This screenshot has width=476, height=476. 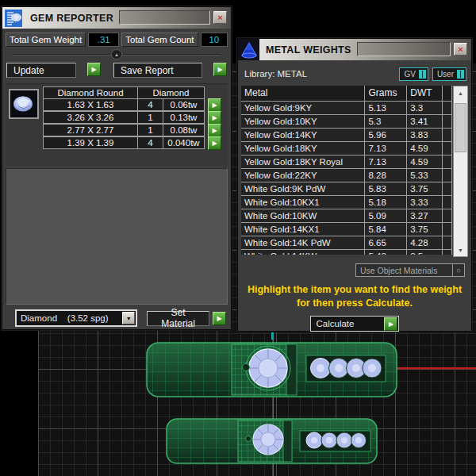 What do you see at coordinates (347, 189) in the screenshot?
I see `metal-table-row: White Gold:9K PdW 5.83 3.75` at bounding box center [347, 189].